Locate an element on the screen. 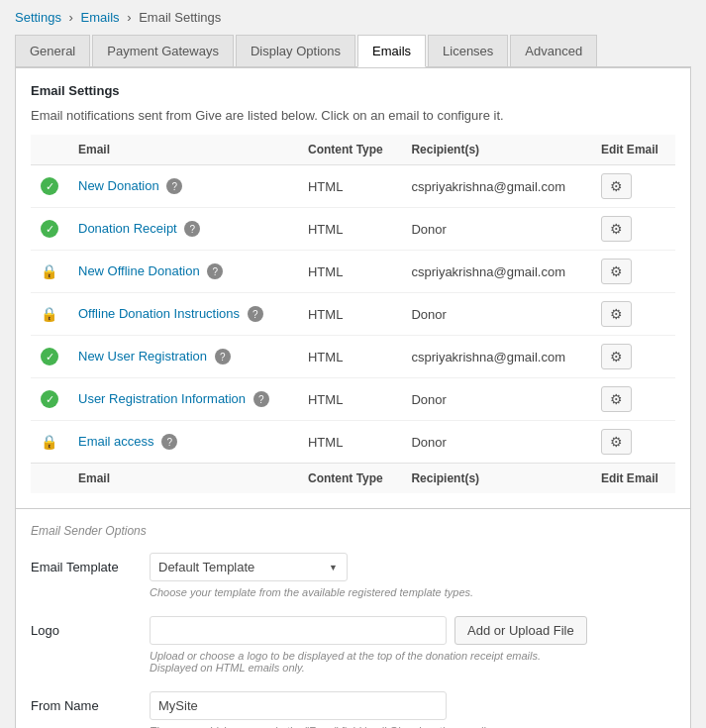 The width and height of the screenshot is (706, 728). email-name-cell: New Offline Donation ? is located at coordinates (183, 271).